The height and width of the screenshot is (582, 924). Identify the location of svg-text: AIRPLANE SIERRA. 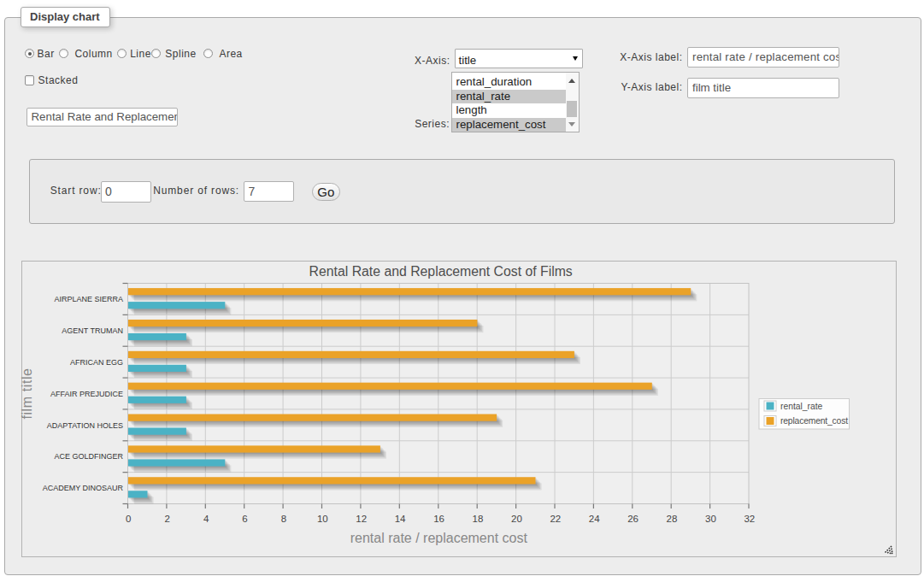
(89, 299).